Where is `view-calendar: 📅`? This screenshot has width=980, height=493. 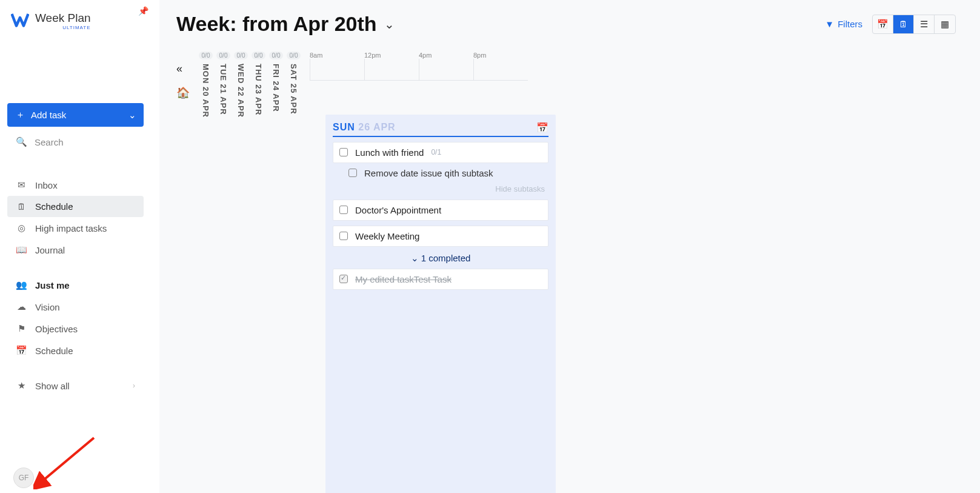 view-calendar: 📅 is located at coordinates (883, 24).